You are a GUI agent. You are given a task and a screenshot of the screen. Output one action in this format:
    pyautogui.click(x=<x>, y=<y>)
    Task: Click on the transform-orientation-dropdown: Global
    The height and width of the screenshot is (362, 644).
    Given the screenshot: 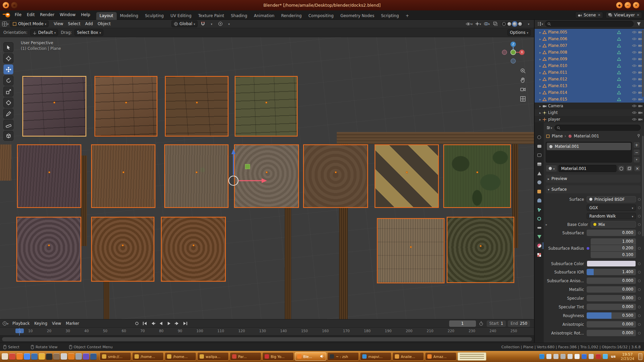 What is the action you would take?
    pyautogui.click(x=184, y=24)
    